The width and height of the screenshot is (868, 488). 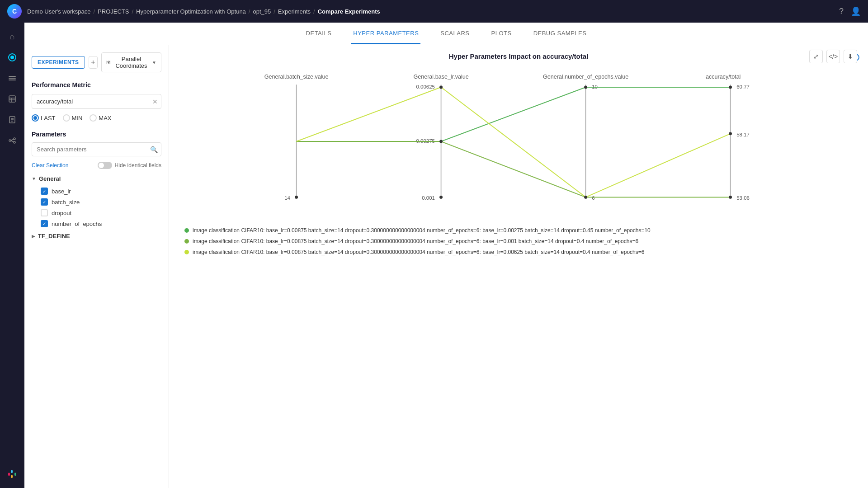 I want to click on tab-hyper-parameters: HYPER PARAMETERS, so click(x=386, y=34).